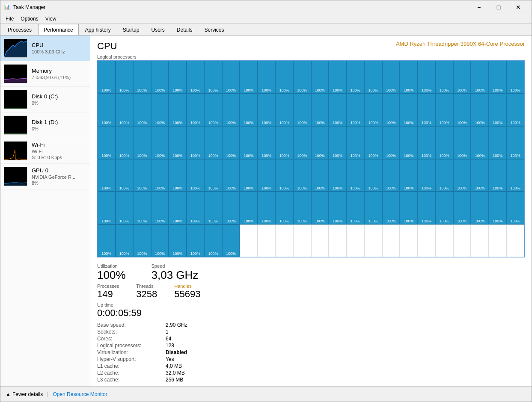  Describe the element at coordinates (311, 313) in the screenshot. I see `uptime-value: 0:00:05:59` at that location.